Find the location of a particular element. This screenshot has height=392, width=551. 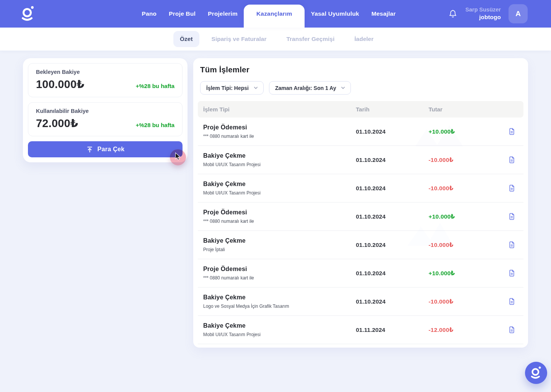

bell-icon is located at coordinates (453, 14).